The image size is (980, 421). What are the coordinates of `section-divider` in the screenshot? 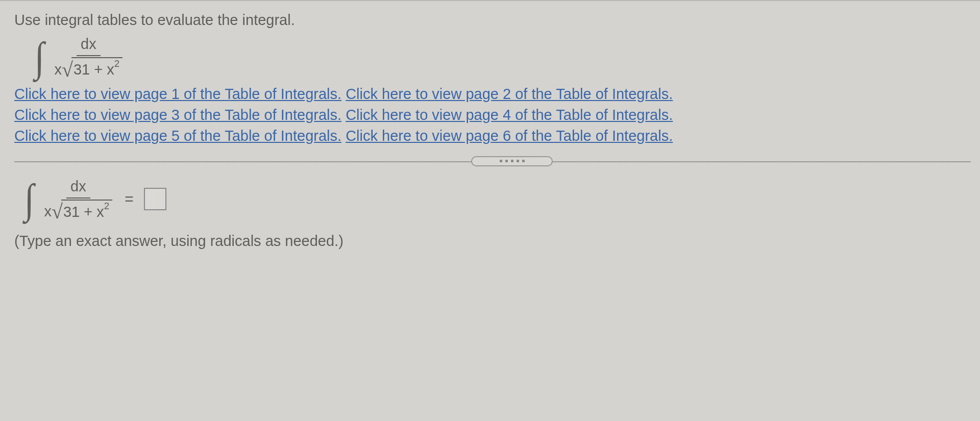 It's located at (493, 161).